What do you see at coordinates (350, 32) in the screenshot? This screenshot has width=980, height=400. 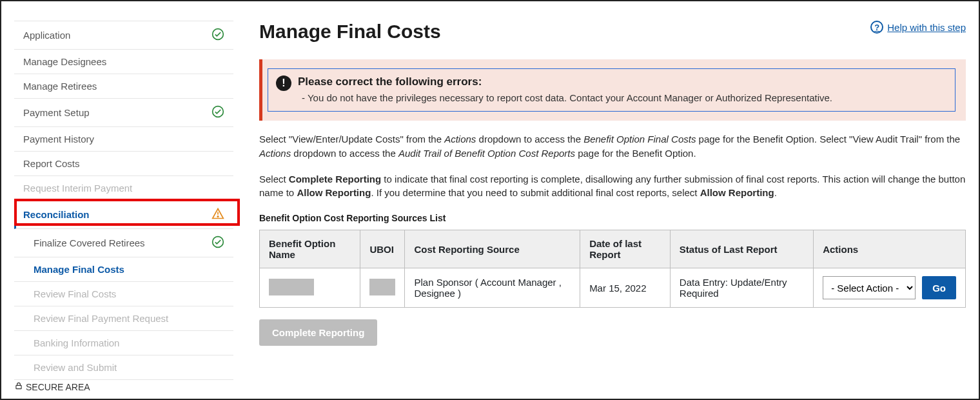 I see `page-title: Manage Final Costs` at bounding box center [350, 32].